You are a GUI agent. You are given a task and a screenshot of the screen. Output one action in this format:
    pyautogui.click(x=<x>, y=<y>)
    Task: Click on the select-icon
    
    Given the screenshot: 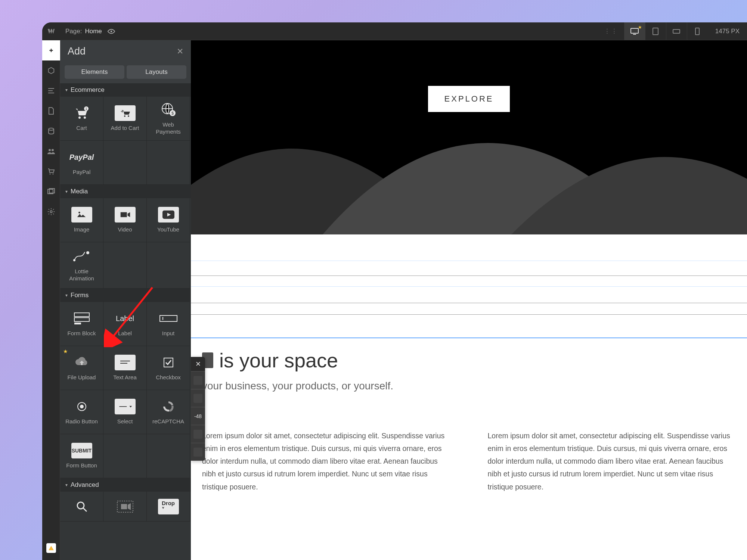 What is the action you would take?
    pyautogui.click(x=125, y=407)
    